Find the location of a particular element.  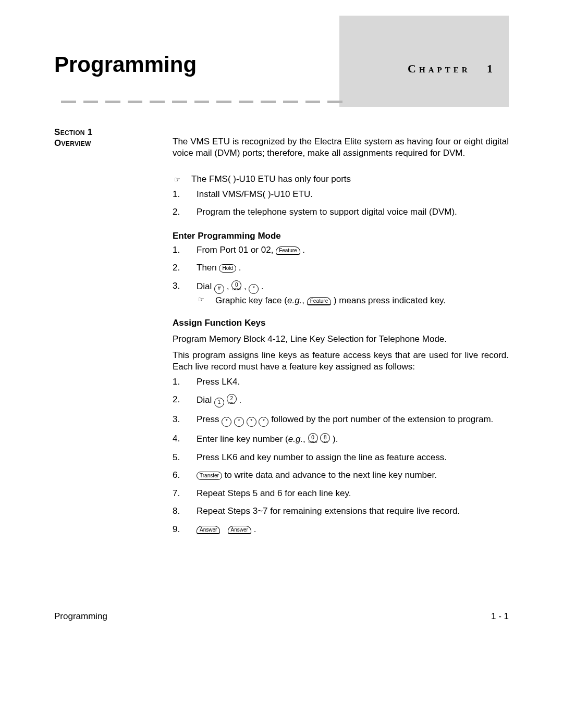

list-item: 8. Repeat Steps 3~7 for remaining extens… is located at coordinates (341, 511).